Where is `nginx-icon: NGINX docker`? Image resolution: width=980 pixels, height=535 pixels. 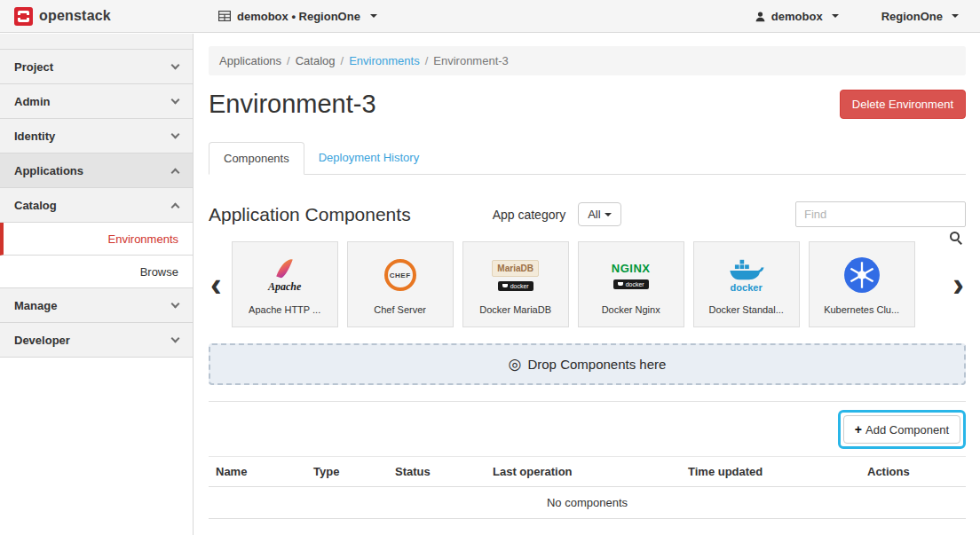
nginx-icon: NGINX docker is located at coordinates (631, 275).